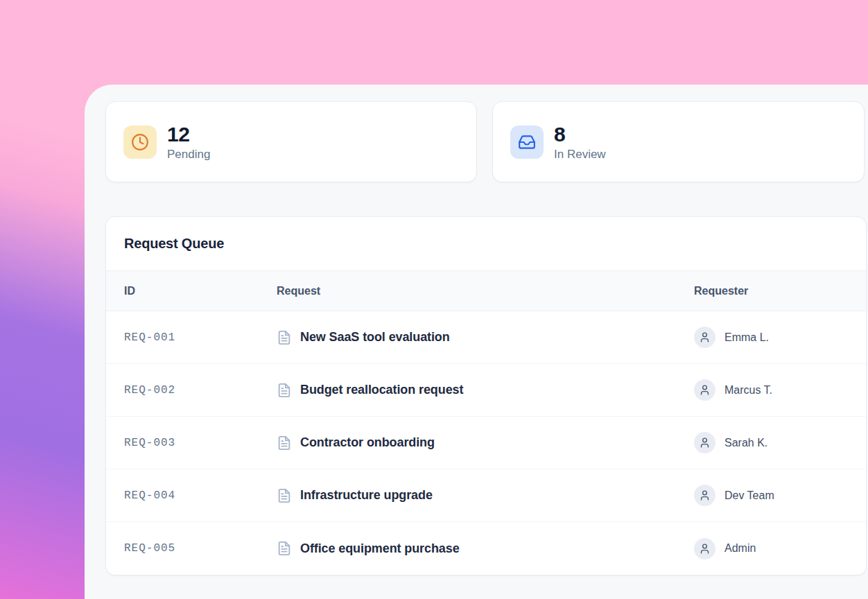 The image size is (868, 599). Describe the element at coordinates (527, 142) in the screenshot. I see `inbox-icon` at that location.